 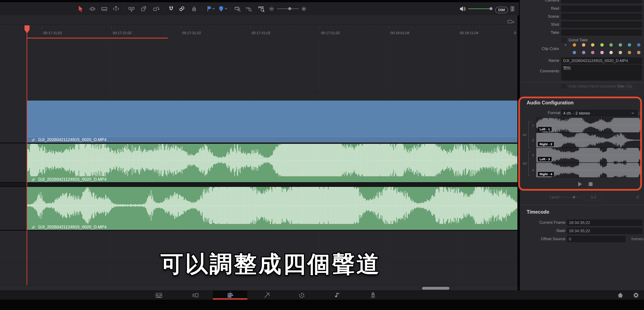 What do you see at coordinates (116, 9) in the screenshot?
I see `dynamic-trim-mode-tool` at bounding box center [116, 9].